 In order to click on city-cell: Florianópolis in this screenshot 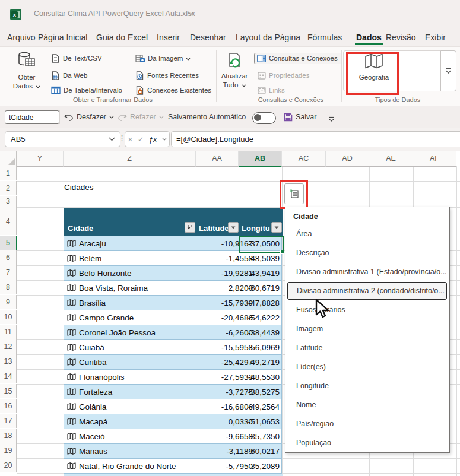, I will do `click(96, 377)`.